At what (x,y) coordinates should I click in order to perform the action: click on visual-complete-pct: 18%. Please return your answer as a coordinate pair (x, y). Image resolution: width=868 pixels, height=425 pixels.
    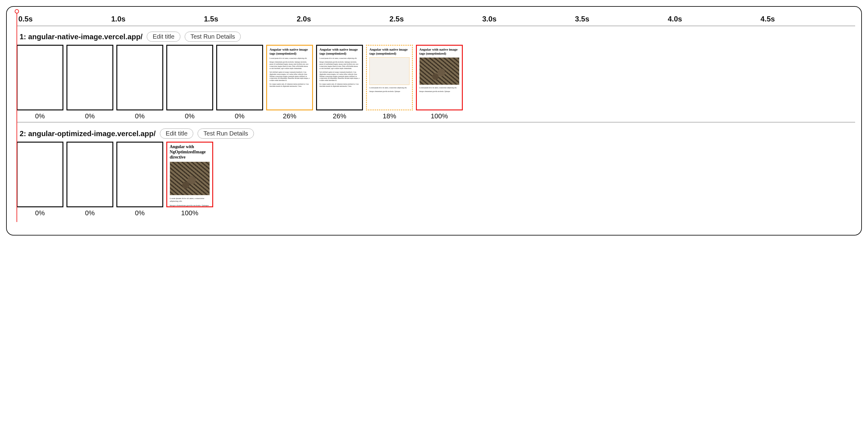
    Looking at the image, I should click on (389, 116).